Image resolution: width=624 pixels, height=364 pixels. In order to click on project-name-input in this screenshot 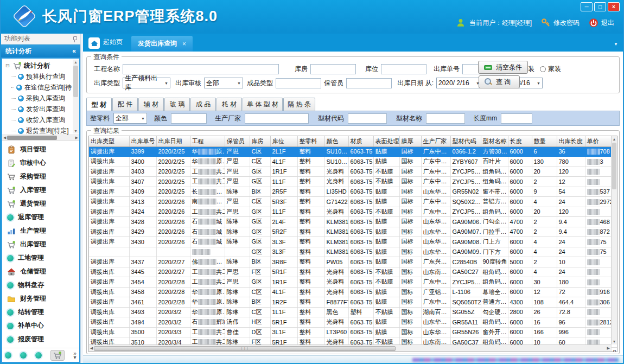, I will do `click(201, 69)`.